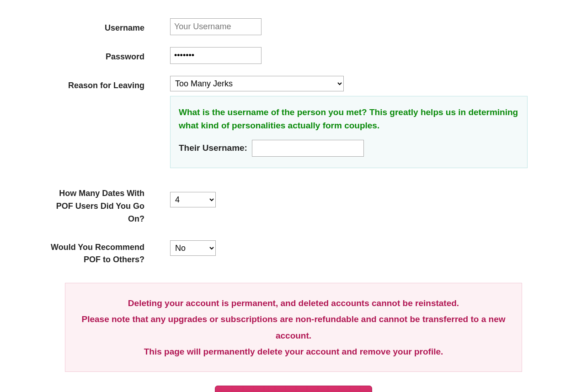  Describe the element at coordinates (349, 119) in the screenshot. I see `callout-heading: What is the username of the person you m…` at that location.